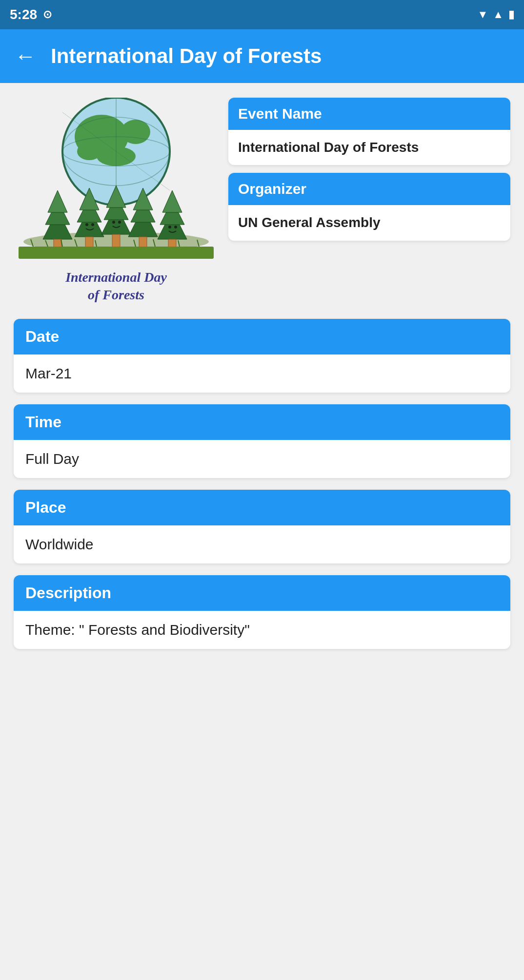 This screenshot has height=980, width=524. Describe the element at coordinates (262, 612) in the screenshot. I see `description-card: Description Theme: " Forests and Biodive…` at that location.